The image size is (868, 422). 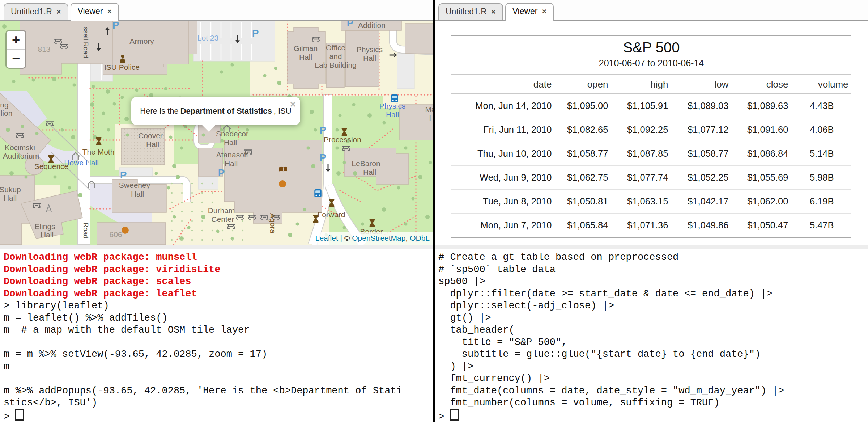 I want to click on table-cell: Tue, Jun 8, 2010, so click(x=503, y=202).